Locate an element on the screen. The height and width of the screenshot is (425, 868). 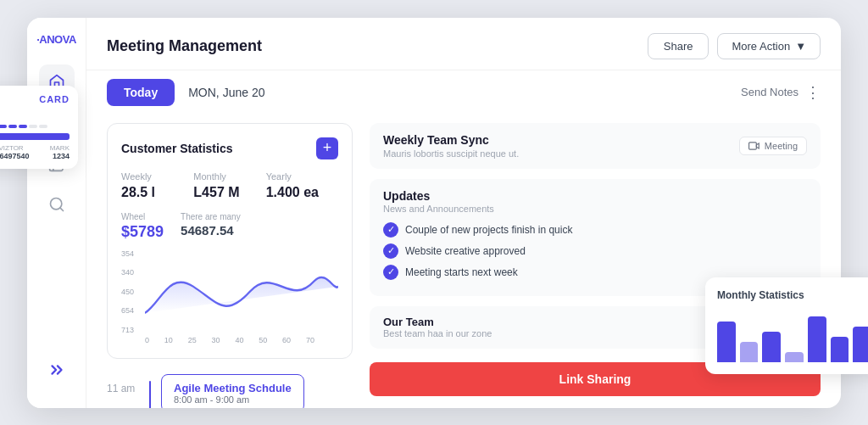
update-item-2: ✓ Website creative approved is located at coordinates (595, 251).